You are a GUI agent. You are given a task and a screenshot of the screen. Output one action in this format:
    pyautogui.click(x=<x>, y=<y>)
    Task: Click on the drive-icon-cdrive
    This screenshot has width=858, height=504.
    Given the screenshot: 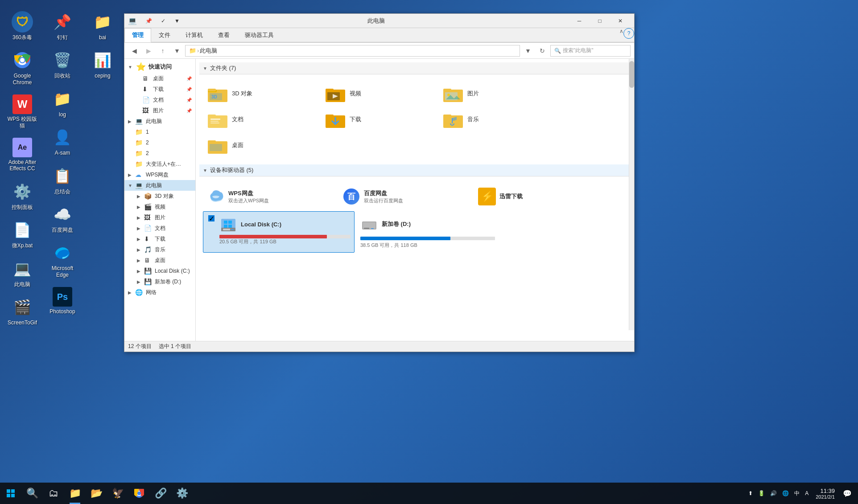 What is the action you would take?
    pyautogui.click(x=228, y=224)
    